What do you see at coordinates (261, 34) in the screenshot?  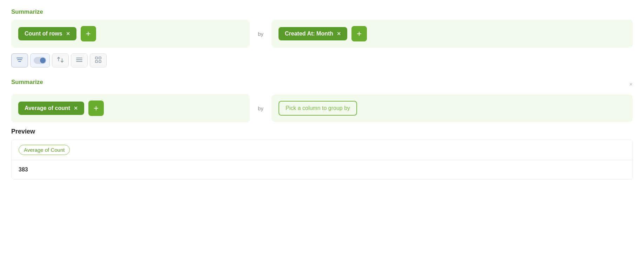 I see `by-label-1: by` at bounding box center [261, 34].